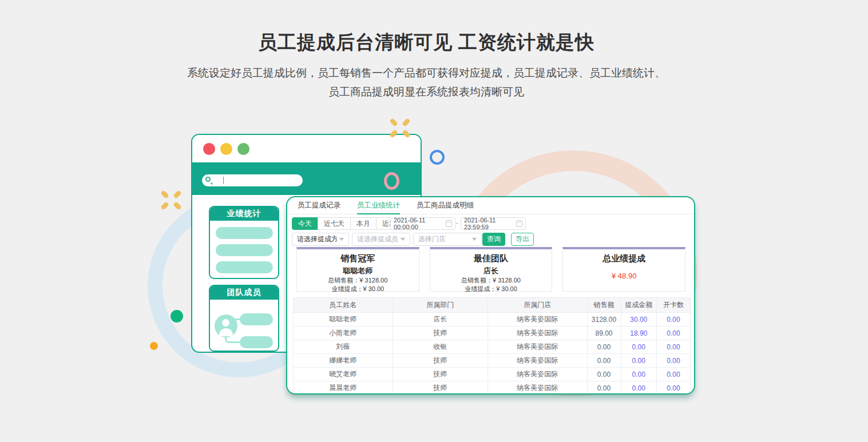 The height and width of the screenshot is (442, 868). Describe the element at coordinates (343, 375) in the screenshot. I see `table-cell: 晓艾老师` at that location.